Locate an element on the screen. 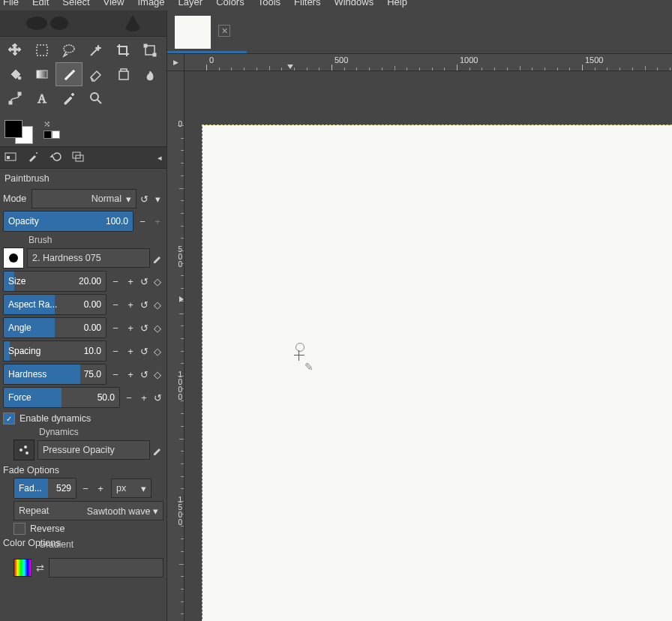 The width and height of the screenshot is (672, 621). tool-options-tab-icon is located at coordinates (10, 158).